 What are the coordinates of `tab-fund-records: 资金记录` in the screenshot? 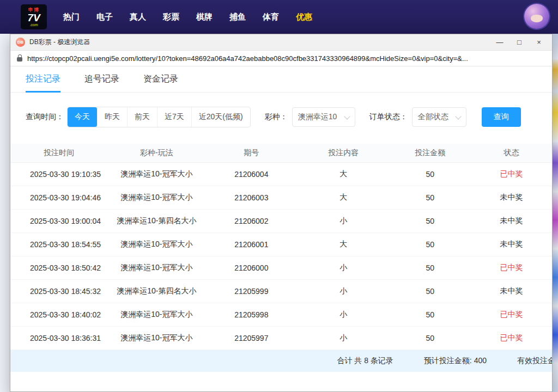 It's located at (161, 79).